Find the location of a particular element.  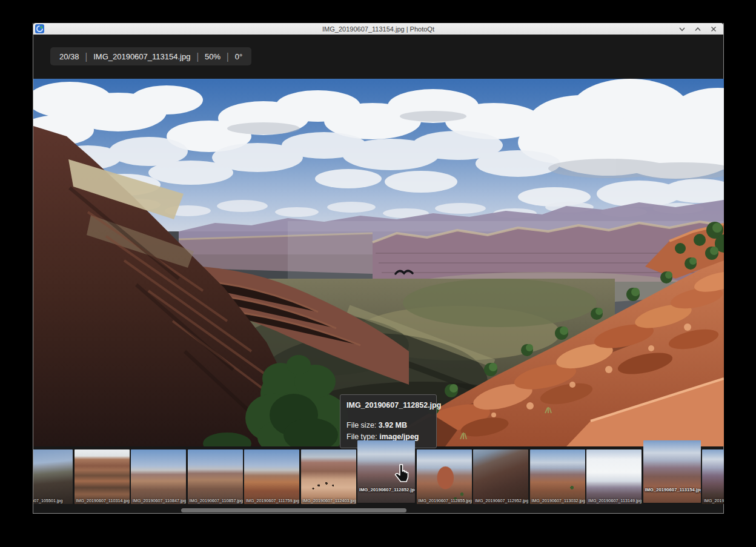

maximize-button is located at coordinates (698, 29).